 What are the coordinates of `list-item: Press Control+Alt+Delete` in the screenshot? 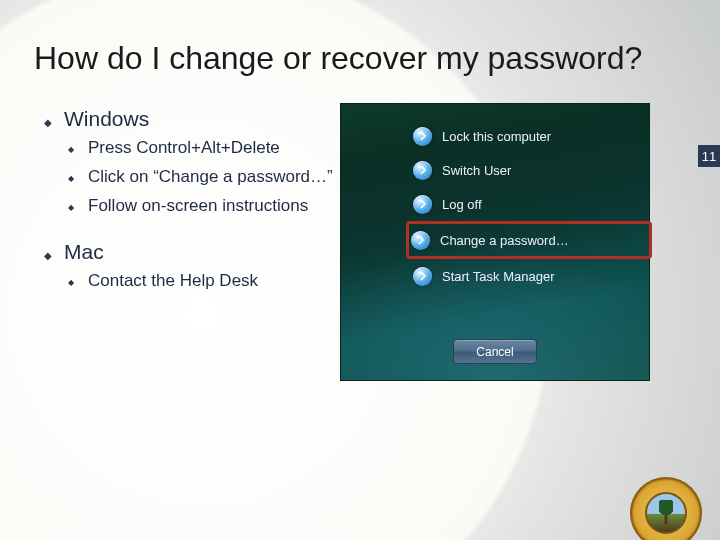 It's located at (204, 148).